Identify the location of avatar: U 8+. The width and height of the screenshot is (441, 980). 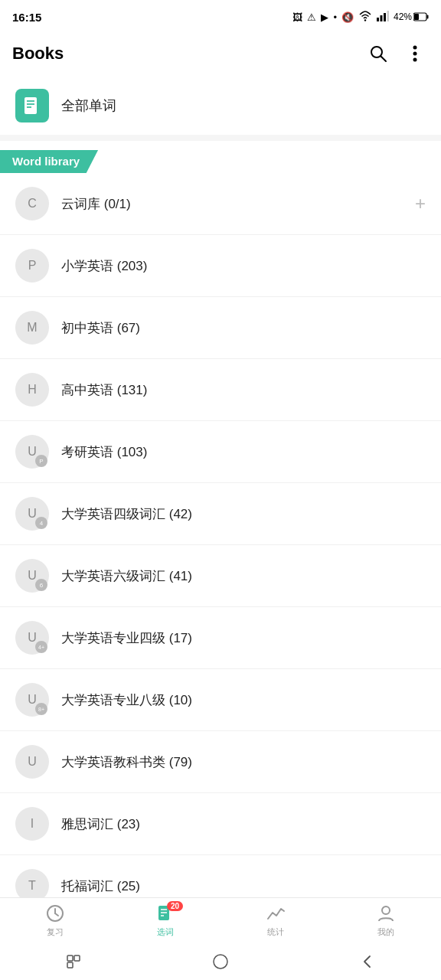
(32, 700).